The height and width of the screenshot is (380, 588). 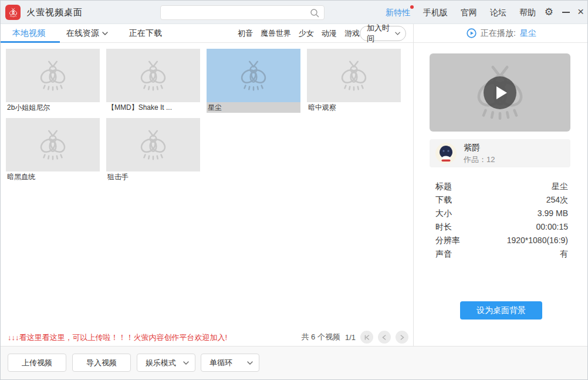 What do you see at coordinates (350, 337) in the screenshot?
I see `page-indicator: 1/1` at bounding box center [350, 337].